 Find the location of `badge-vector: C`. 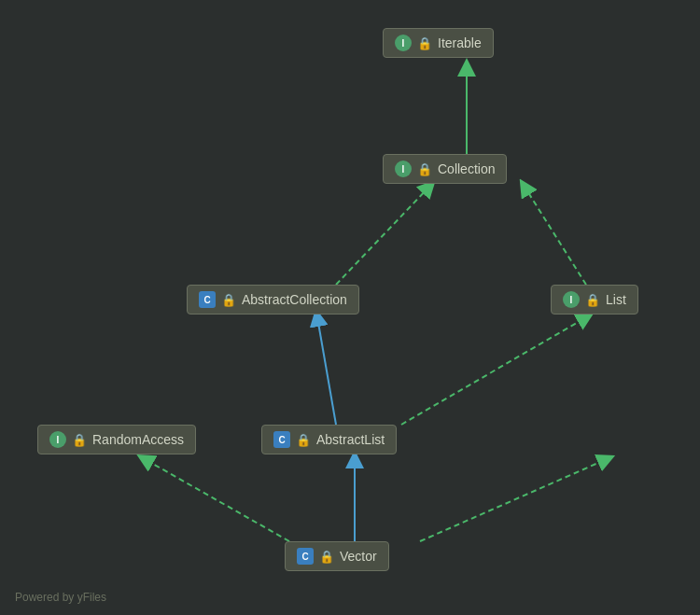

badge-vector: C is located at coordinates (305, 556).